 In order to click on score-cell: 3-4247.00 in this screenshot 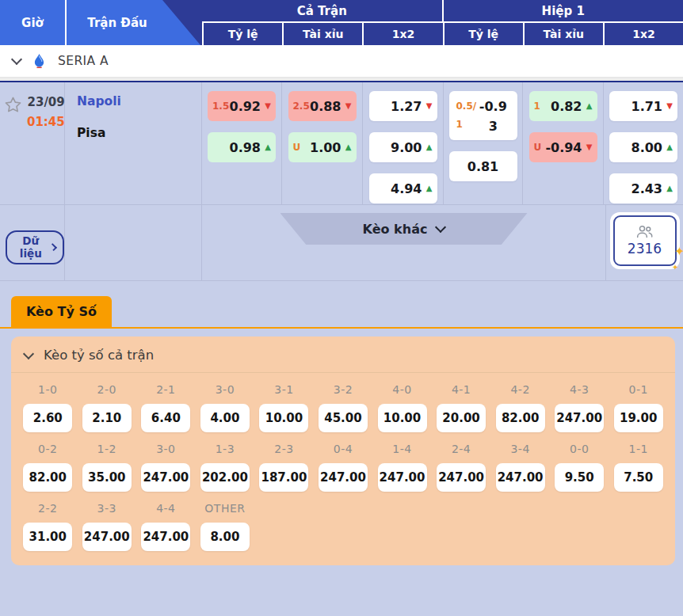, I will do `click(520, 467)`.